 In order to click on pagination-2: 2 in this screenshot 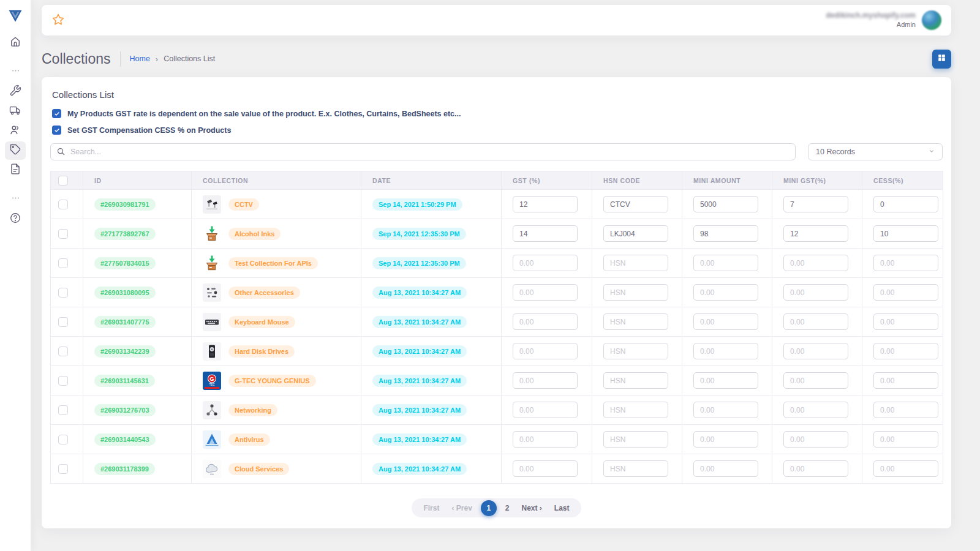, I will do `click(507, 508)`.